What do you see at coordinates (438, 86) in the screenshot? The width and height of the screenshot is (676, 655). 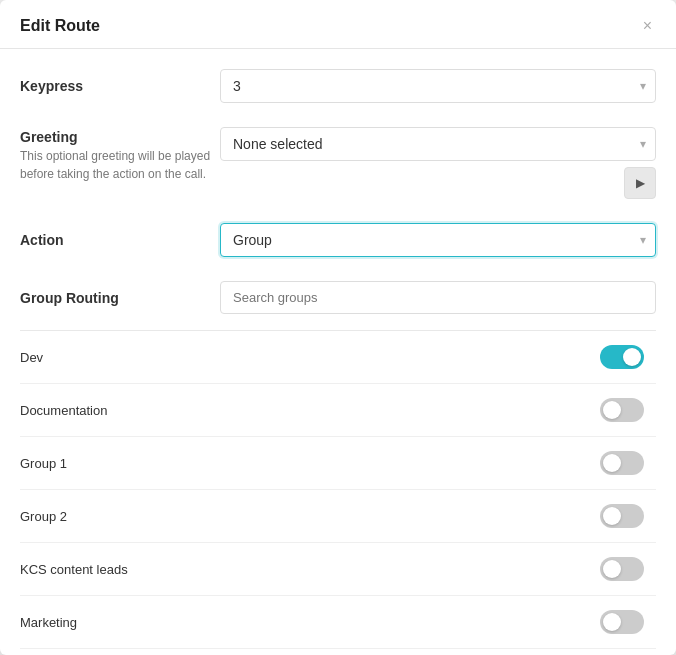 I see `keypress-select-wrapper: 3 ▾` at bounding box center [438, 86].